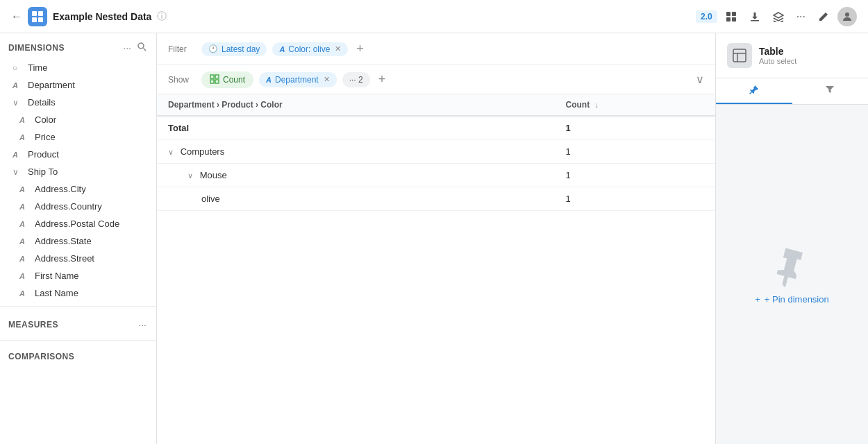 The image size is (868, 444). Describe the element at coordinates (78, 172) in the screenshot. I see `sidebar-item-shipto: ∨ Ship To` at that location.